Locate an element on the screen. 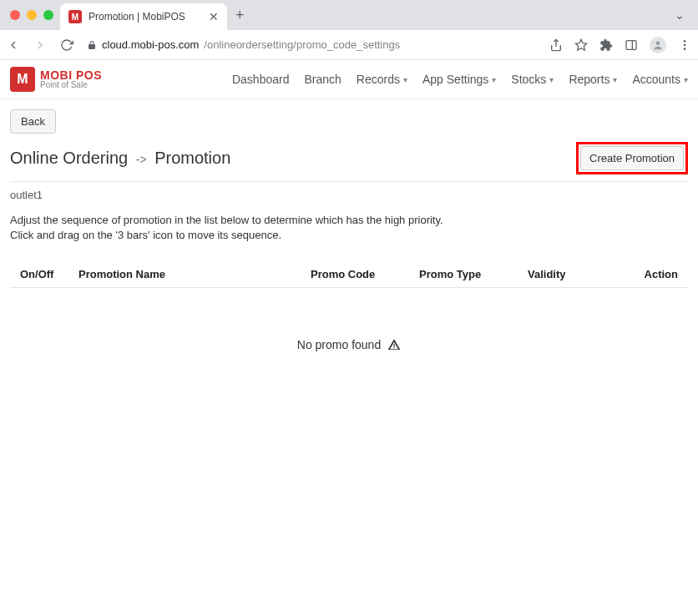 This screenshot has width=698, height=616. kebab-menu-icon is located at coordinates (685, 45).